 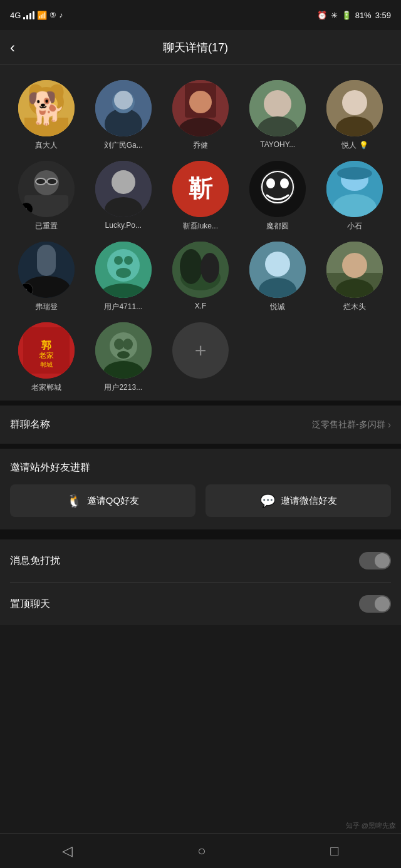 What do you see at coordinates (123, 145) in the screenshot?
I see `member-name: 刘广民Ga...` at bounding box center [123, 145].